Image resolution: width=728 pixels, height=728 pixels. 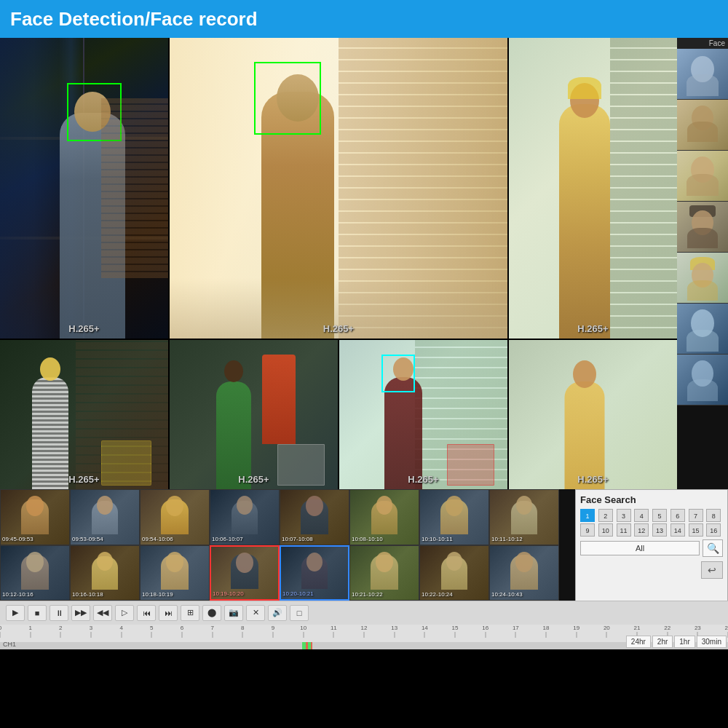 What do you see at coordinates (288, 545) in the screenshot?
I see `thumb-rows: 09:45-09:53 09:53-09:54 09:54-10:06` at bounding box center [288, 545].